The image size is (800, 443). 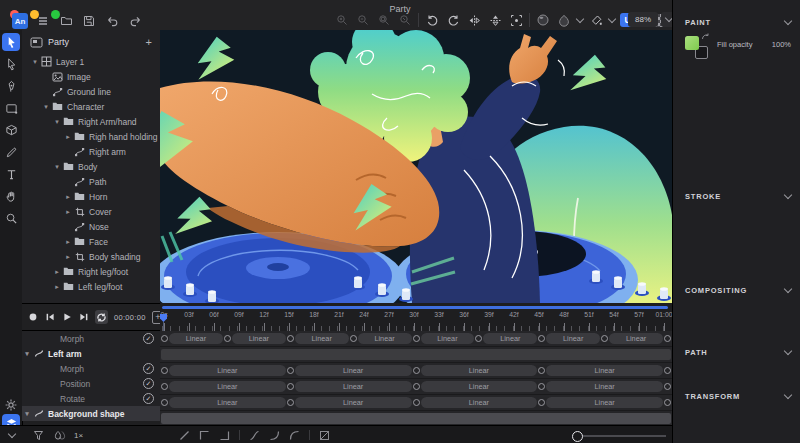 I want to click on redo-icon, so click(x=135, y=21).